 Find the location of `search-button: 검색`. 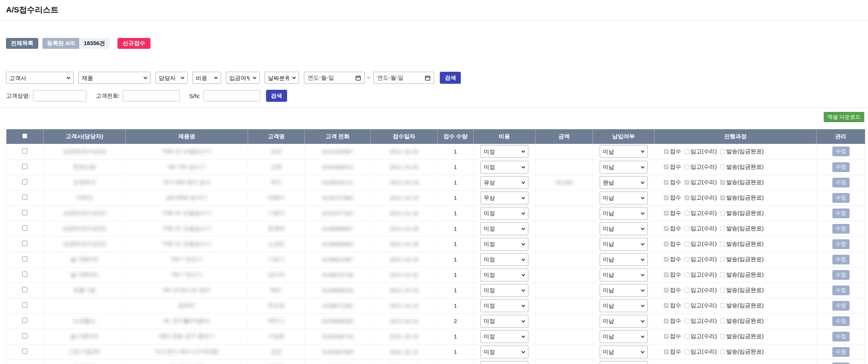

search-button: 검색 is located at coordinates (450, 78).